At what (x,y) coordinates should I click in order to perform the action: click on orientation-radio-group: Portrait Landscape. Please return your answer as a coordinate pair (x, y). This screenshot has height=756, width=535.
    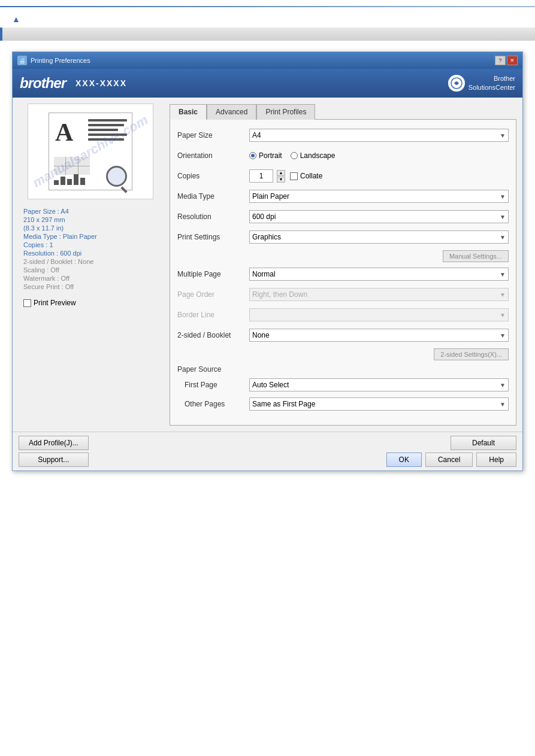
    Looking at the image, I should click on (292, 156).